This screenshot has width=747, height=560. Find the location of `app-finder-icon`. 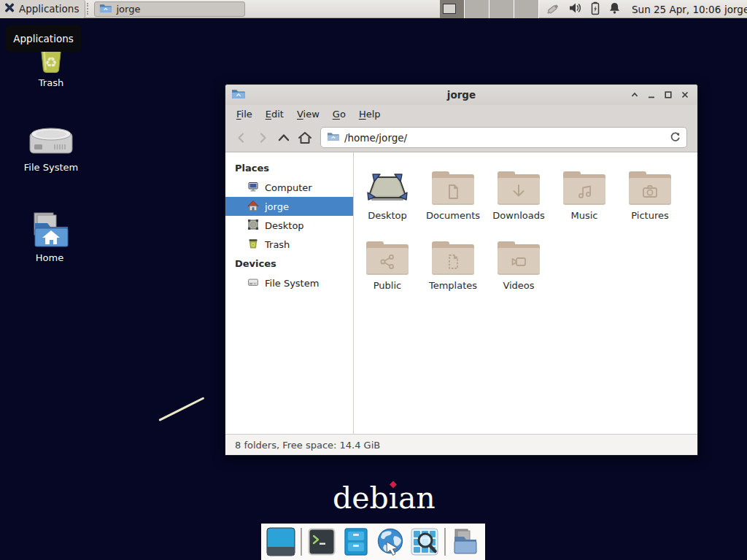

app-finder-icon is located at coordinates (425, 542).